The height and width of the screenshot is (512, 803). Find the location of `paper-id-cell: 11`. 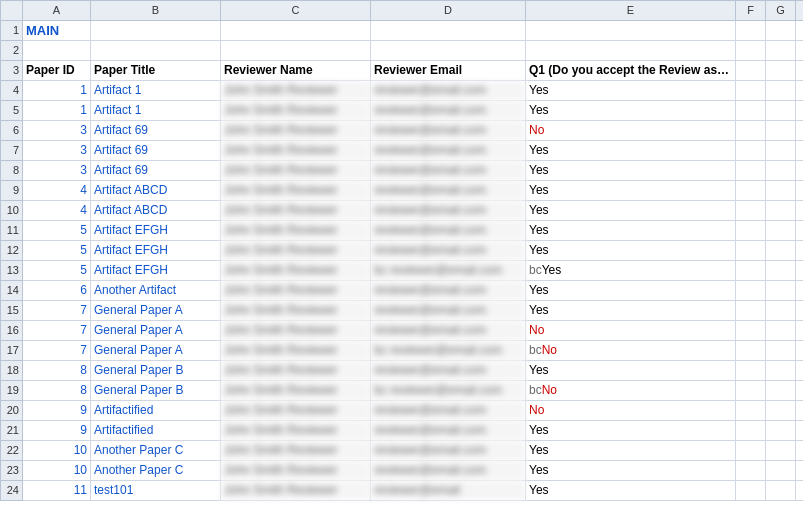

paper-id-cell: 11 is located at coordinates (57, 491).